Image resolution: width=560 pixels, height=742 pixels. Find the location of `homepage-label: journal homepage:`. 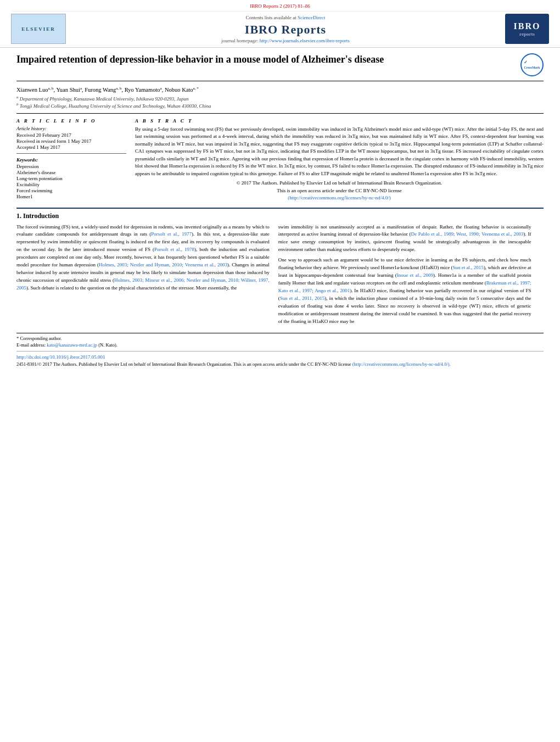

homepage-label: journal homepage: is located at coordinates (239, 41).